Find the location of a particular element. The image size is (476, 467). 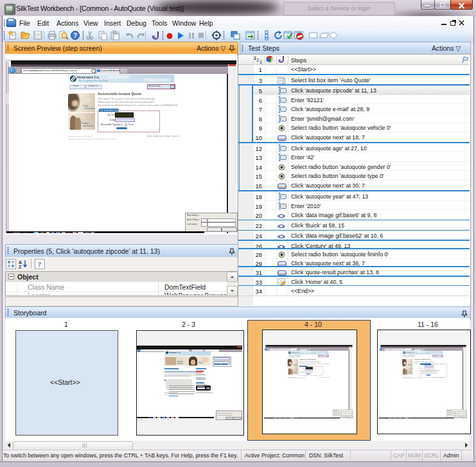

svg-text: 2 is located at coordinates (258, 59).